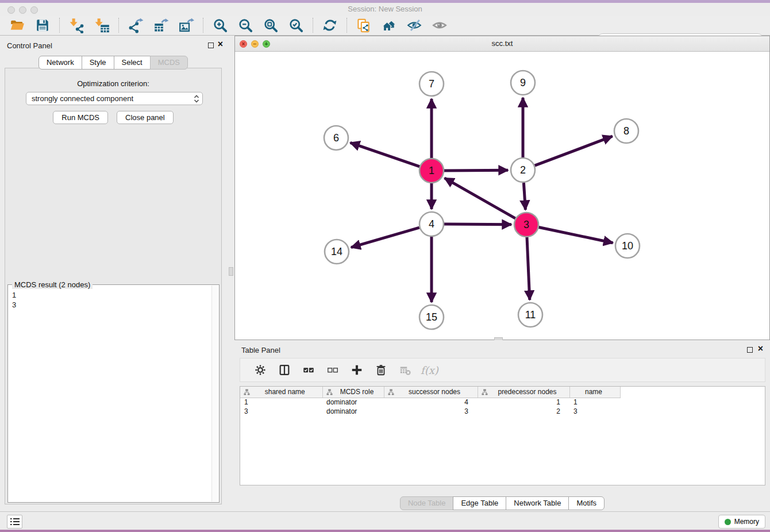 This screenshot has height=532, width=770. I want to click on column-header: successor nodes, so click(431, 392).